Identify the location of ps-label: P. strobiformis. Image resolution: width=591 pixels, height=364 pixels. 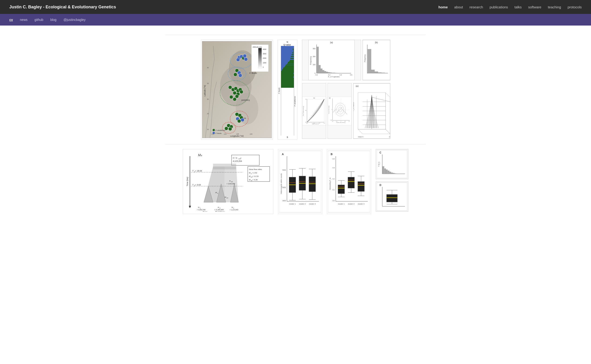
(296, 101).